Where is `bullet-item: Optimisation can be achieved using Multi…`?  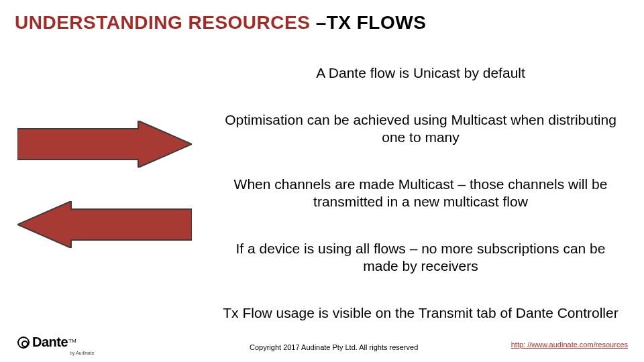
bullet-item: Optimisation can be achieved using Multi… is located at coordinates (421, 129).